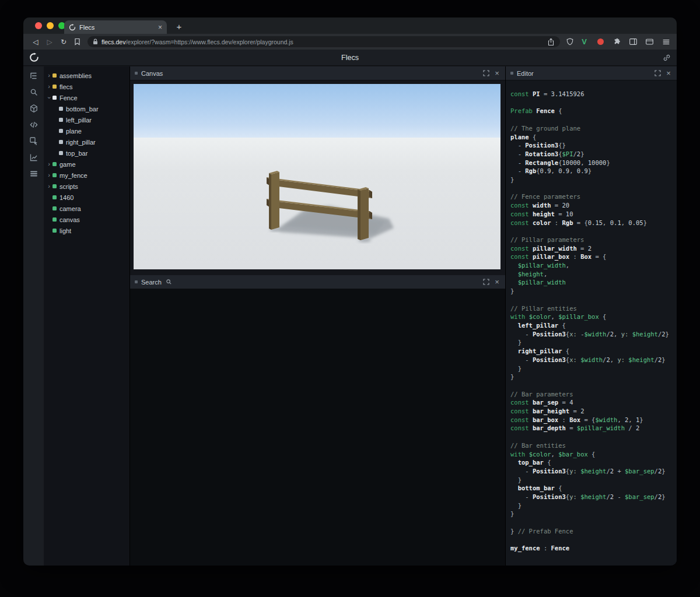 The width and height of the screenshot is (700, 597). I want to click on v-extension-icon: V, so click(584, 42).